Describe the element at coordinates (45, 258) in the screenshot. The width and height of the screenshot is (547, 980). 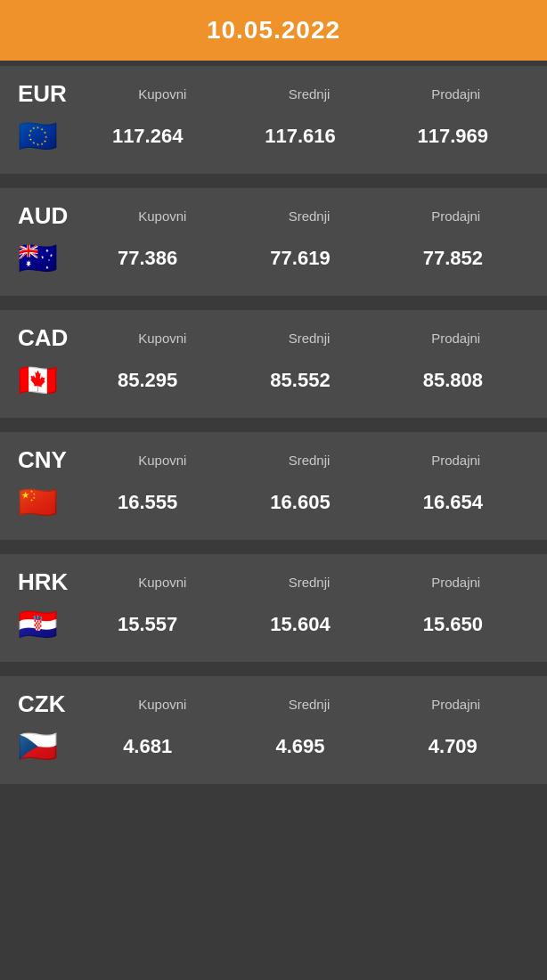
I see `flag-aud: 🇦🇺` at that location.